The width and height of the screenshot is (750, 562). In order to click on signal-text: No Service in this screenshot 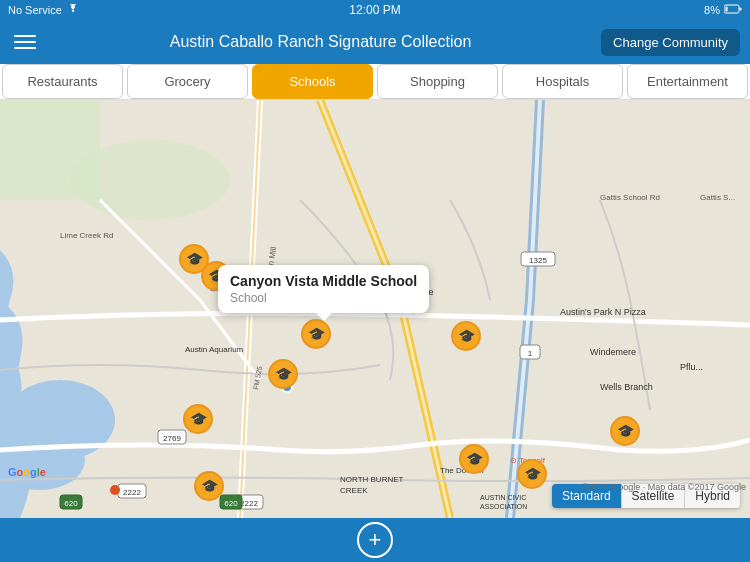, I will do `click(35, 10)`.